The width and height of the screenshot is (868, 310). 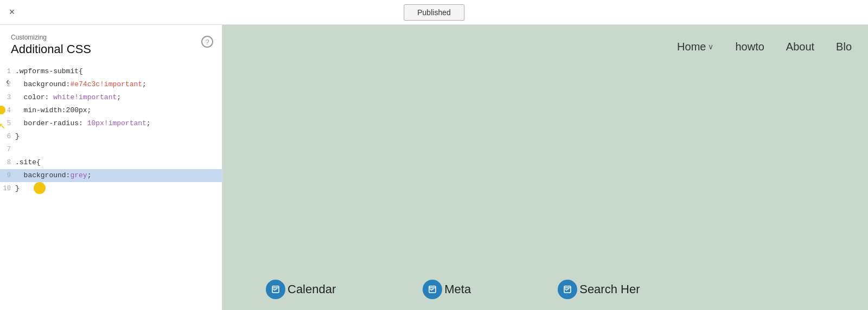 I want to click on published-button: Published, so click(x=434, y=12).